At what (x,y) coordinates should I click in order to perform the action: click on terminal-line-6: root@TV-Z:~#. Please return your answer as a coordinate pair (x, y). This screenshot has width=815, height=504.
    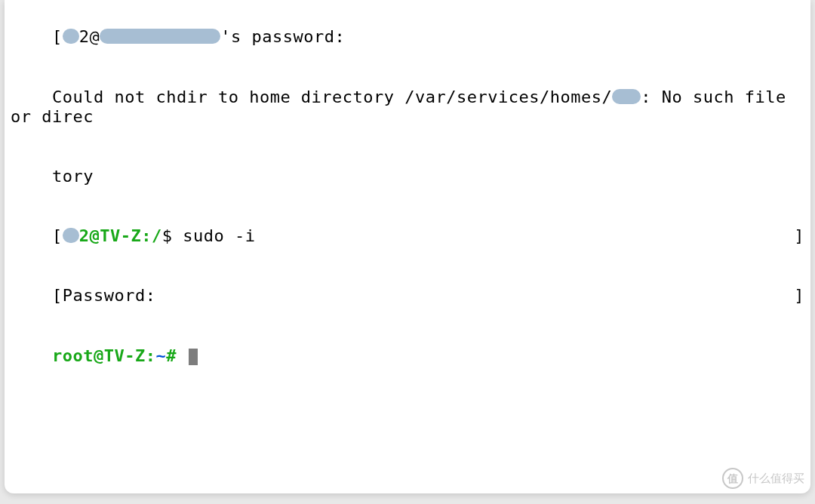
    Looking at the image, I should click on (408, 356).